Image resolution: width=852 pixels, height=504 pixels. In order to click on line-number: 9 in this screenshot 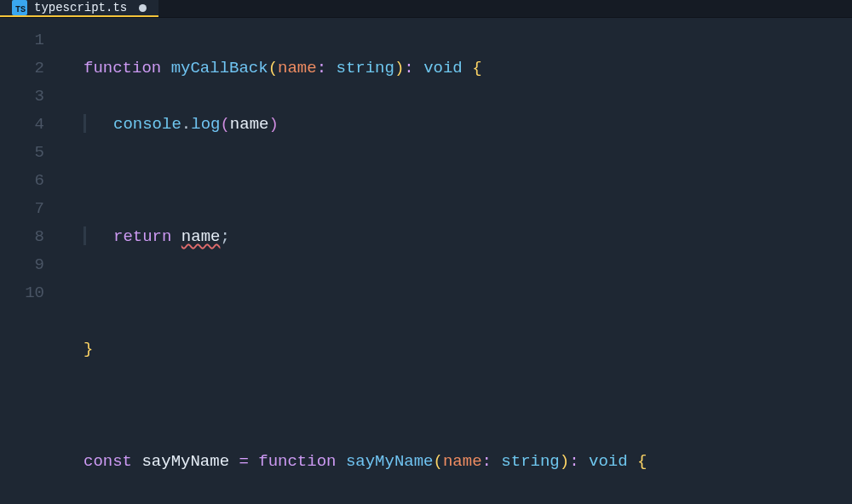, I will do `click(22, 266)`.